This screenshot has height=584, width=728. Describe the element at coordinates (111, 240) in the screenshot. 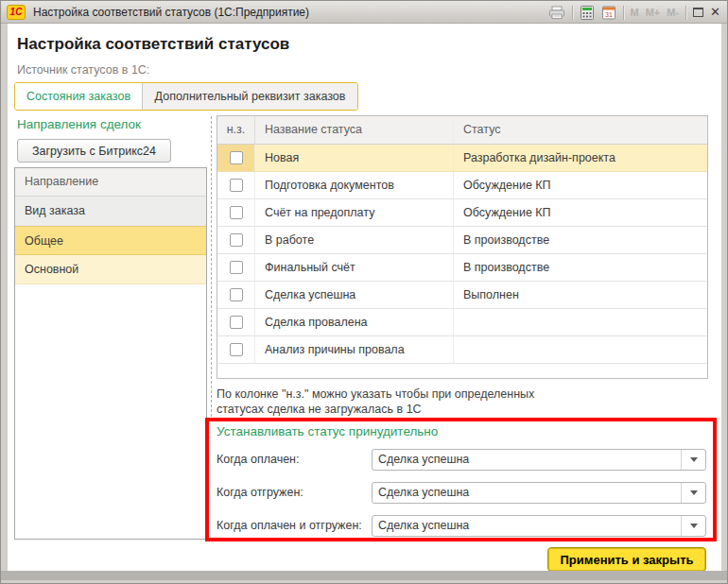

I see `directions-rows: Вид заказа Общее Основной` at that location.